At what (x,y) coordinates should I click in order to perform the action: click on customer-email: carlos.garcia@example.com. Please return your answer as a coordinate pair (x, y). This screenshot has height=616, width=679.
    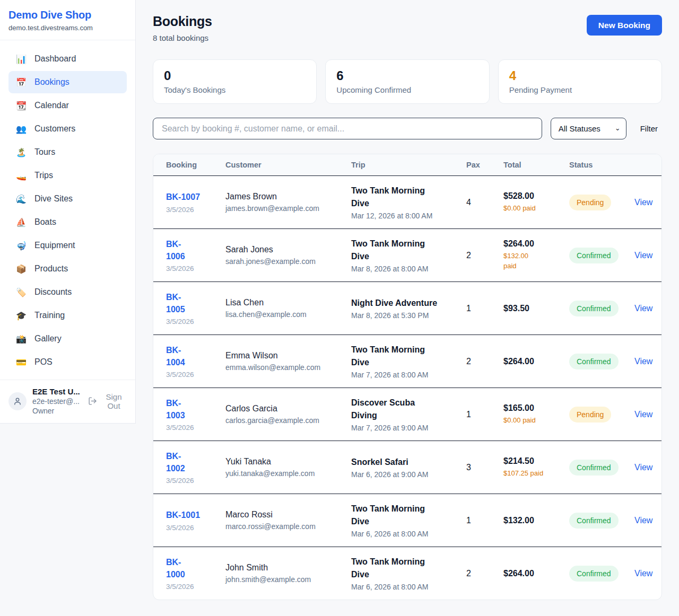
    Looking at the image, I should click on (284, 420).